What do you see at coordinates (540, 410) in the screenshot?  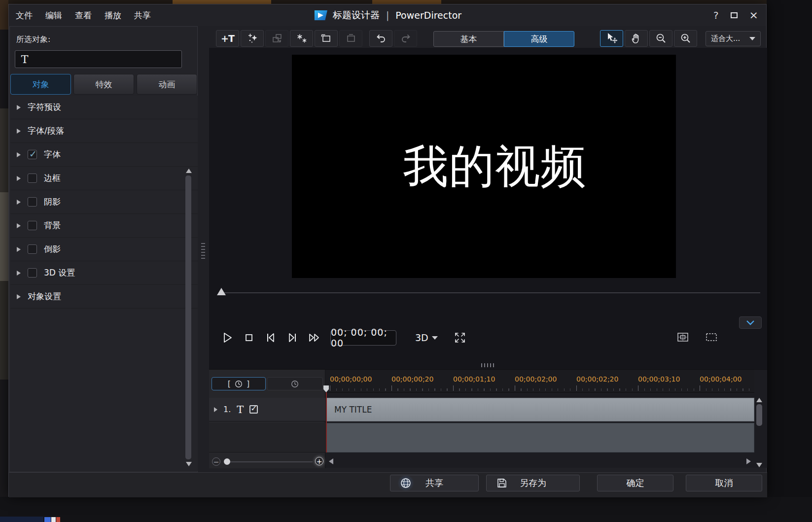 I see `title-clip: MY TITLE` at bounding box center [540, 410].